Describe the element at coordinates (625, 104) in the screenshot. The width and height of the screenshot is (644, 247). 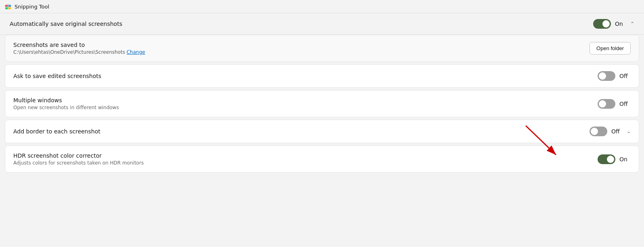
I see `multiple-windows-toggle-label: Off` at that location.